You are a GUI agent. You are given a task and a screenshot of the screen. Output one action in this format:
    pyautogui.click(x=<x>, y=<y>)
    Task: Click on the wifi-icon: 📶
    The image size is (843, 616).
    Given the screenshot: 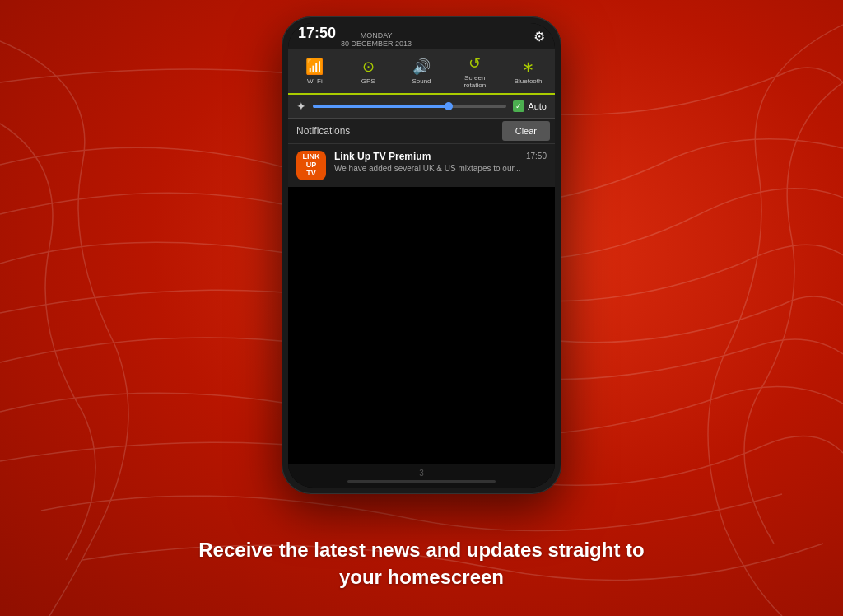 What is the action you would take?
    pyautogui.click(x=314, y=67)
    